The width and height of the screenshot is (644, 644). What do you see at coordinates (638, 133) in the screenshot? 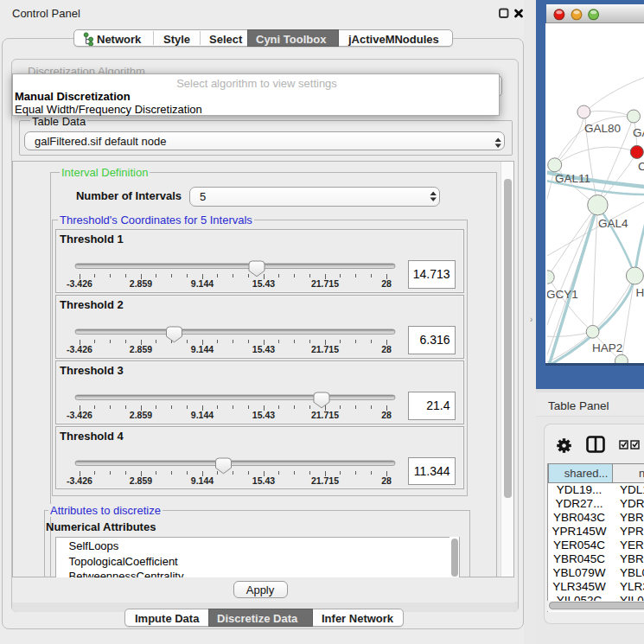
I see `svg-text: GA` at bounding box center [638, 133].